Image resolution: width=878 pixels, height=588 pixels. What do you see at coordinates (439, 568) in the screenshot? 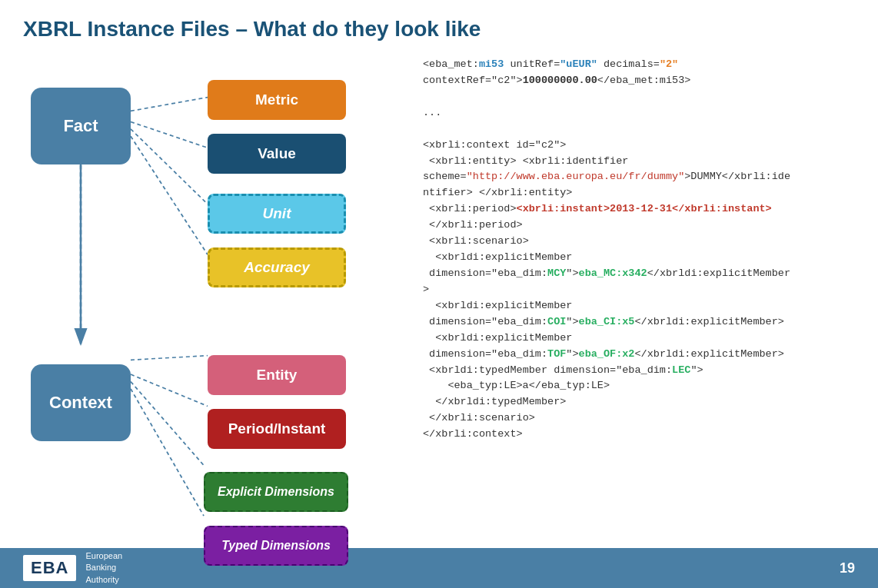
I see `footer: EBA European Banking Authority 19` at bounding box center [439, 568].